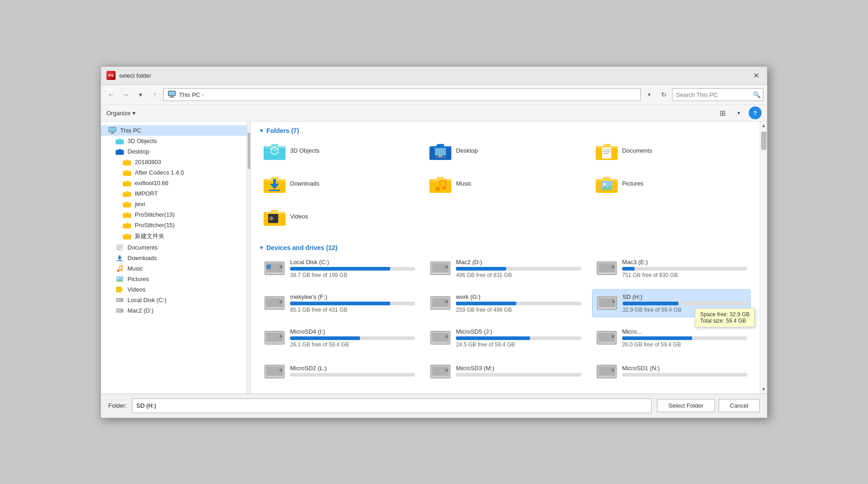 The image size is (868, 484). Describe the element at coordinates (722, 113) in the screenshot. I see `view-button: ⊞` at that location.